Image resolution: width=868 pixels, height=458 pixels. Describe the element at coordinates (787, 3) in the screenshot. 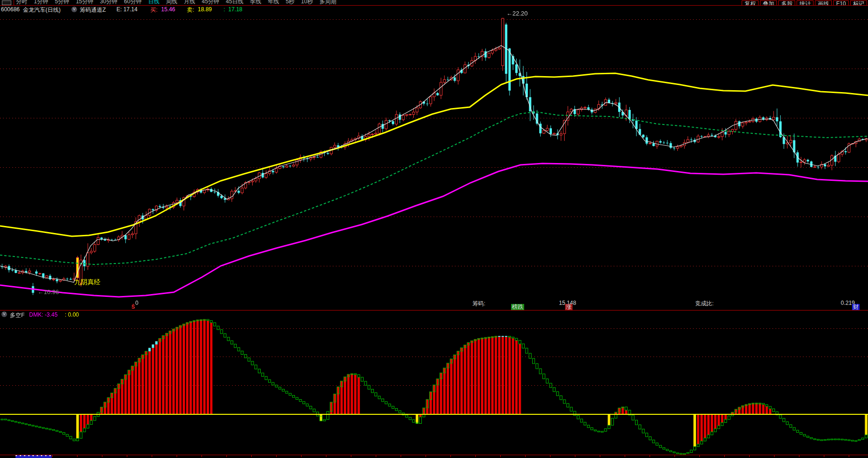

I see `multi-stock-button: 多股` at that location.